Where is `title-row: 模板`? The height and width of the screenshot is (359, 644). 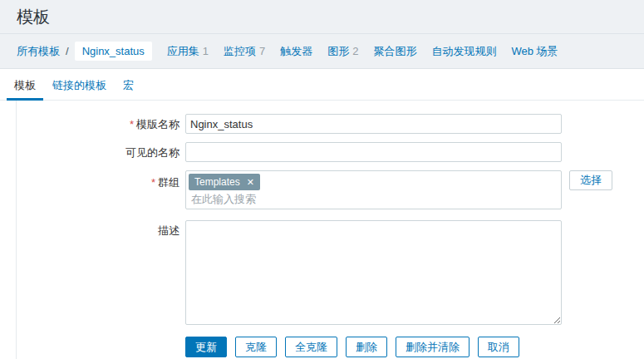
title-row: 模板 is located at coordinates (322, 17).